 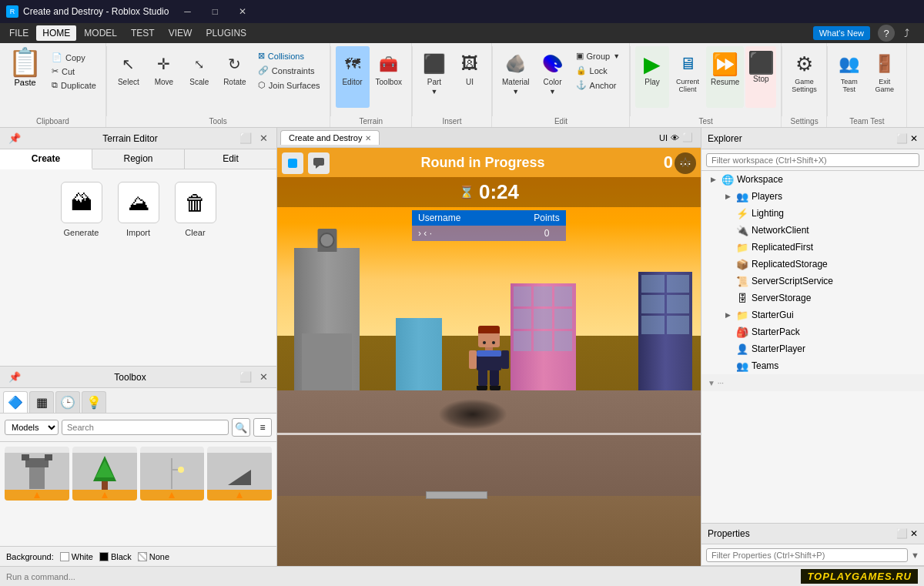 What do you see at coordinates (77, 557) in the screenshot?
I see `bg-white-option: White` at bounding box center [77, 557].